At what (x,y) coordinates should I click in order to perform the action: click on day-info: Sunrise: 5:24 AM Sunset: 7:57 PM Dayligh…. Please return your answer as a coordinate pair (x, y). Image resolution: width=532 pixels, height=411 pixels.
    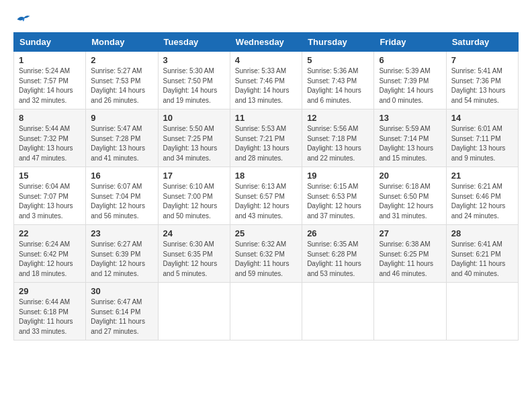
    Looking at the image, I should click on (50, 86).